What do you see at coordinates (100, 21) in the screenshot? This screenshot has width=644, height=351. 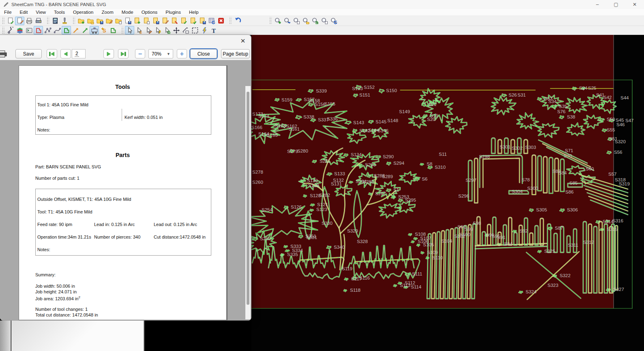 I see `save-job-button` at bounding box center [100, 21].